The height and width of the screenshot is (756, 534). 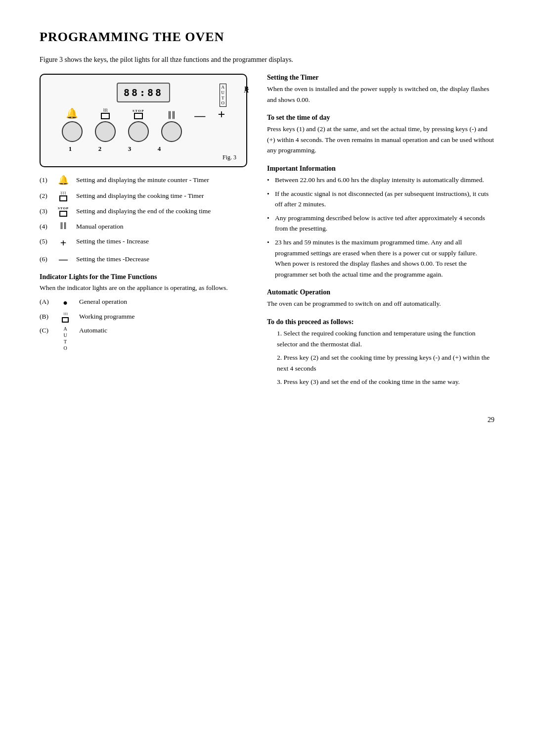 What do you see at coordinates (200, 116) in the screenshot?
I see `minus-icon: —` at bounding box center [200, 116].